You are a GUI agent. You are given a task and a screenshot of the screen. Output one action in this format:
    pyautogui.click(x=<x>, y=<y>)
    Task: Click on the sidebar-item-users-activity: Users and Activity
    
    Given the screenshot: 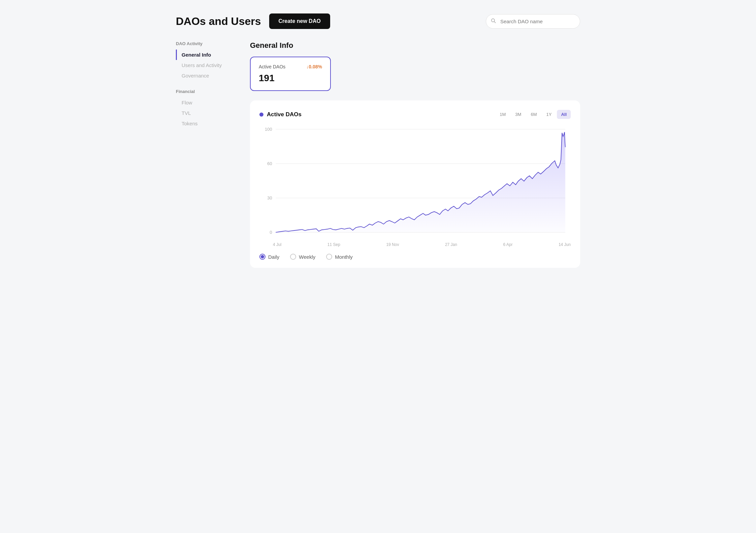 What is the action you would take?
    pyautogui.click(x=206, y=65)
    